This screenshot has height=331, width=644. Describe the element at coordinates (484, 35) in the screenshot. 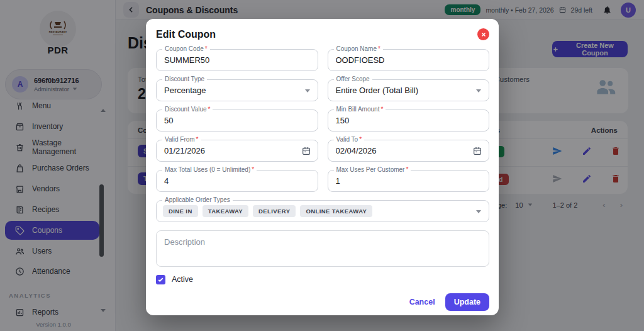

I see `close-icon` at that location.